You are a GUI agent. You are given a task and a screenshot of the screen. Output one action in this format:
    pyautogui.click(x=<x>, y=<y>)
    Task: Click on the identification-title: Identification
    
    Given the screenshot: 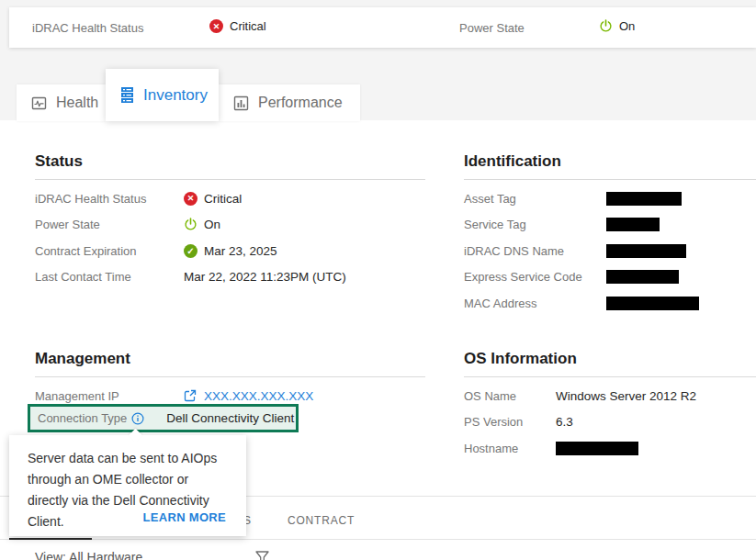 What is the action you would take?
    pyautogui.click(x=610, y=166)
    